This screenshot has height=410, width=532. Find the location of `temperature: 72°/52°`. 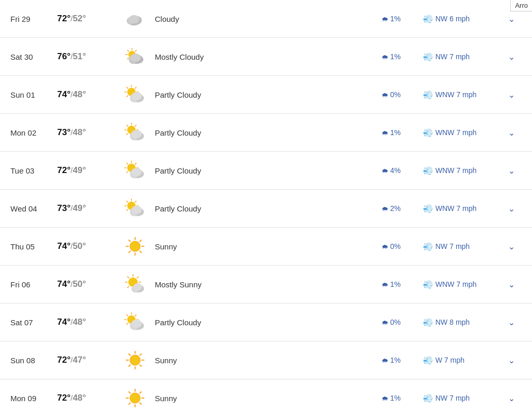

temperature: 72°/52° is located at coordinates (88, 19).